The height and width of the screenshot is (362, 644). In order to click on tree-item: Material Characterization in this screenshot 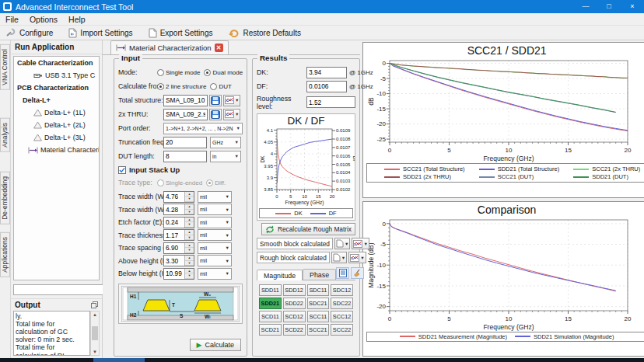, I will do `click(56, 150)`.